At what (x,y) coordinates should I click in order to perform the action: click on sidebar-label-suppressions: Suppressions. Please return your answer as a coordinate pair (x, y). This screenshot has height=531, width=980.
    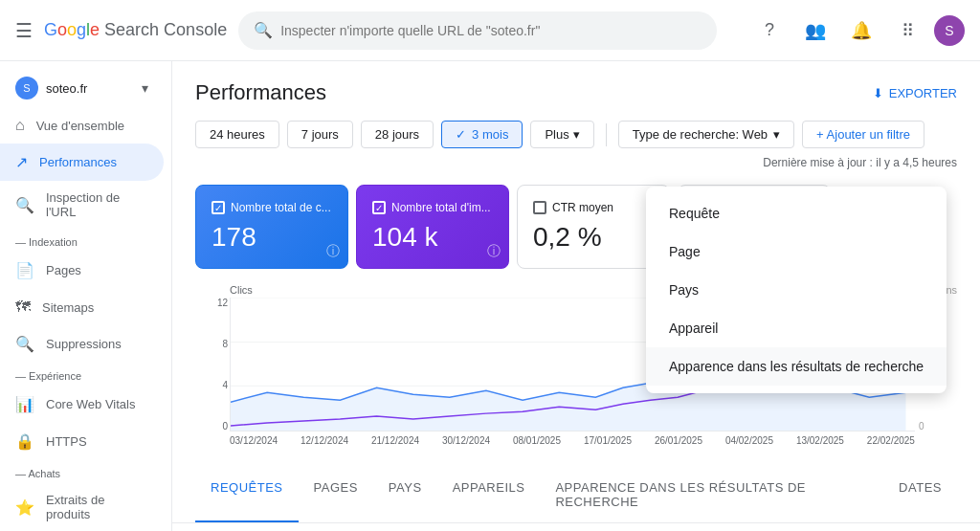
    Looking at the image, I should click on (84, 344).